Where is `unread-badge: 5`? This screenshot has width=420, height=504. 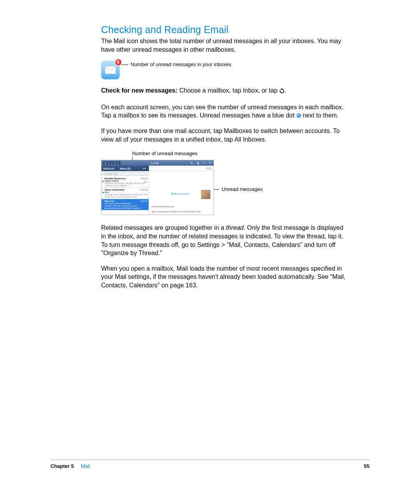 unread-badge: 5 is located at coordinates (118, 62).